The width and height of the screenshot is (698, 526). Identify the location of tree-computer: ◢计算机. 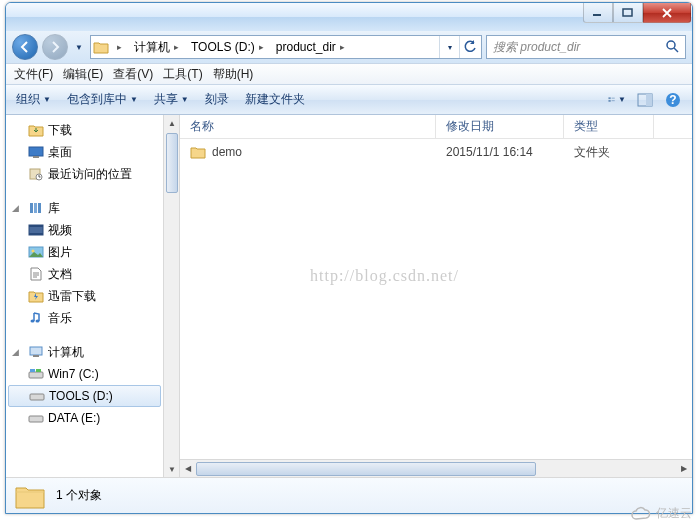
(84, 352).